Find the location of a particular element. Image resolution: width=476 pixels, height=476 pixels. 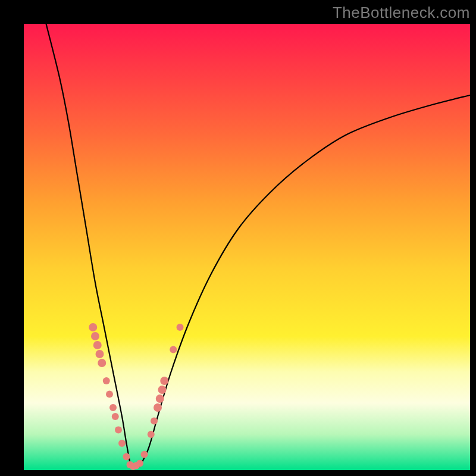

watermark-text: TheBottleneck.com is located at coordinates (401, 13).